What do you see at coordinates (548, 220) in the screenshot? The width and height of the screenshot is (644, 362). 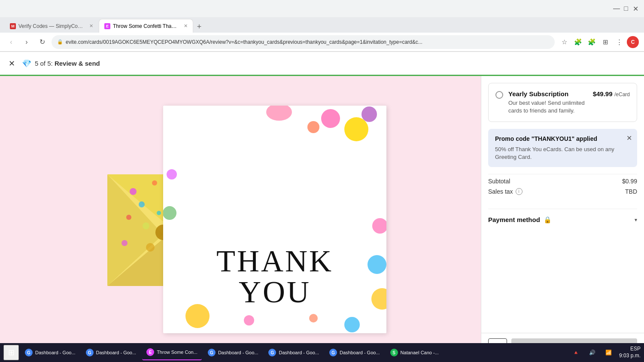 I see `payment-lock-icon: 🔒` at bounding box center [548, 220].